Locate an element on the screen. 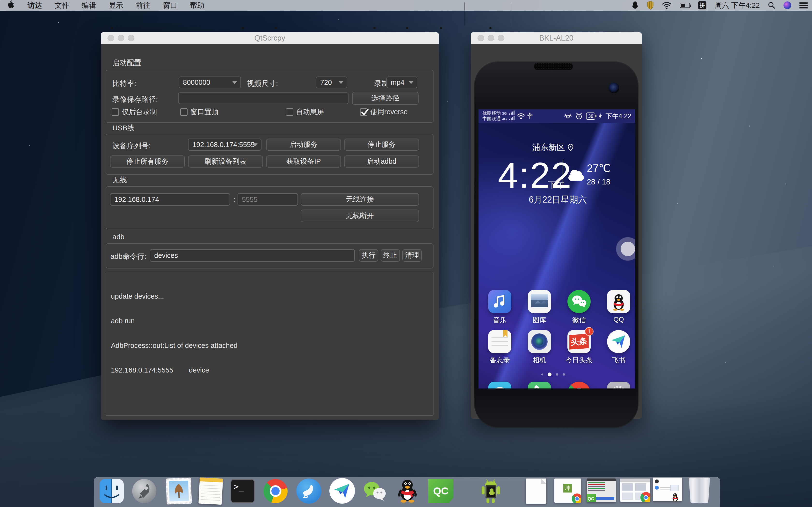 The height and width of the screenshot is (507, 812). checkbox-use-reverse: 使用reverse is located at coordinates (384, 112).